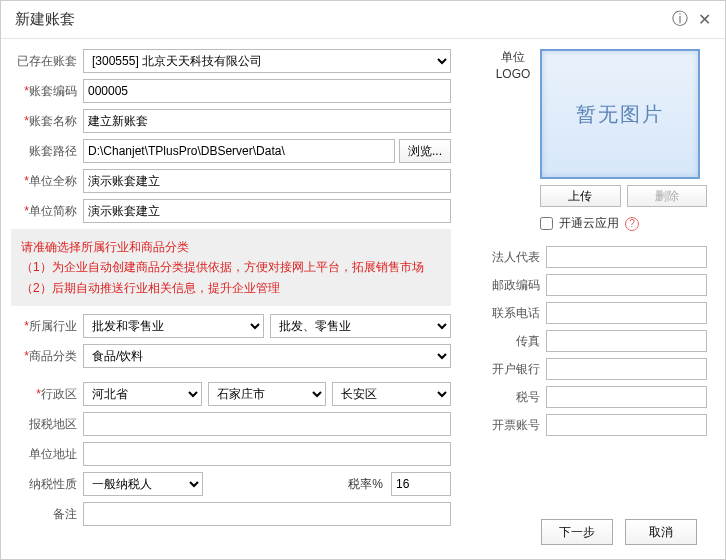 The height and width of the screenshot is (560, 726). Describe the element at coordinates (53, 356) in the screenshot. I see `category-label: 商品分类` at that location.